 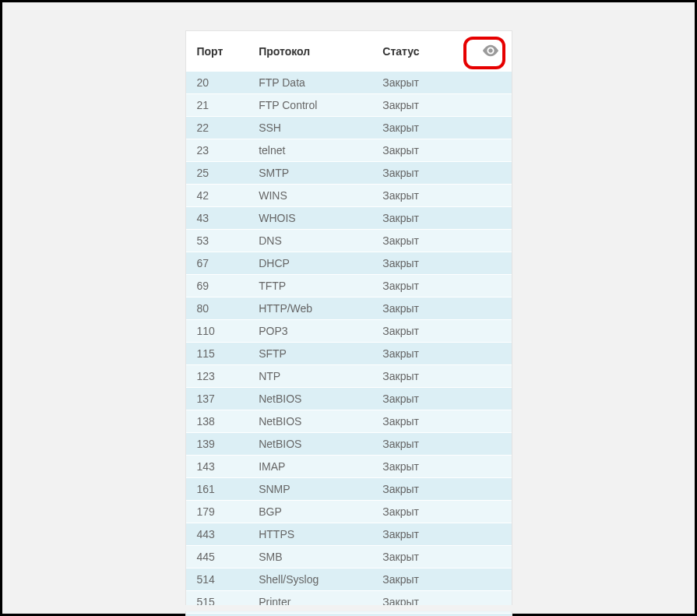 What do you see at coordinates (217, 399) in the screenshot?
I see `cell-port: 137` at bounding box center [217, 399].